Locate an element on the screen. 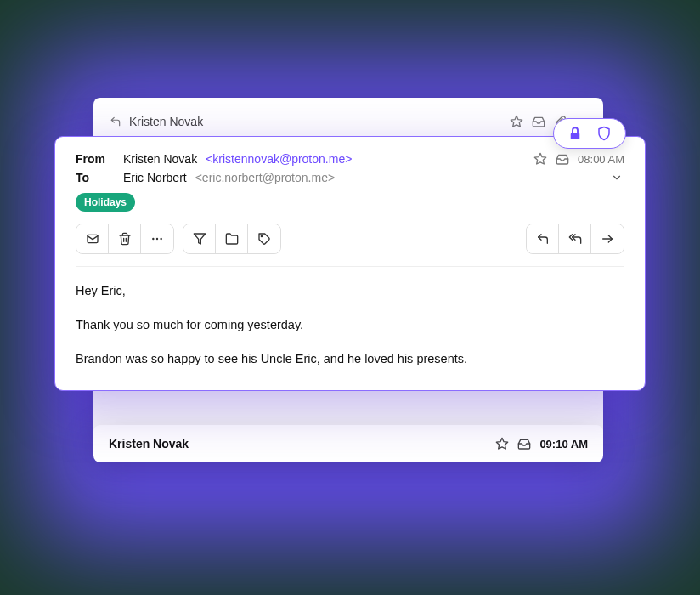 The height and width of the screenshot is (595, 700). message-list-row: Kristen Novak 09:10 AM is located at coordinates (348, 444).